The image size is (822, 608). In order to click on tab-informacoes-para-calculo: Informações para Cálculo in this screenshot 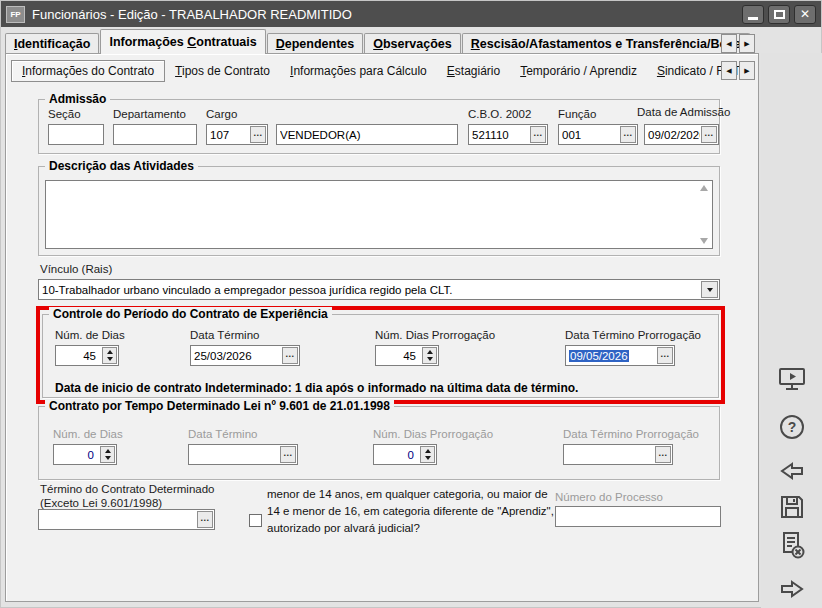, I will do `click(358, 71)`.